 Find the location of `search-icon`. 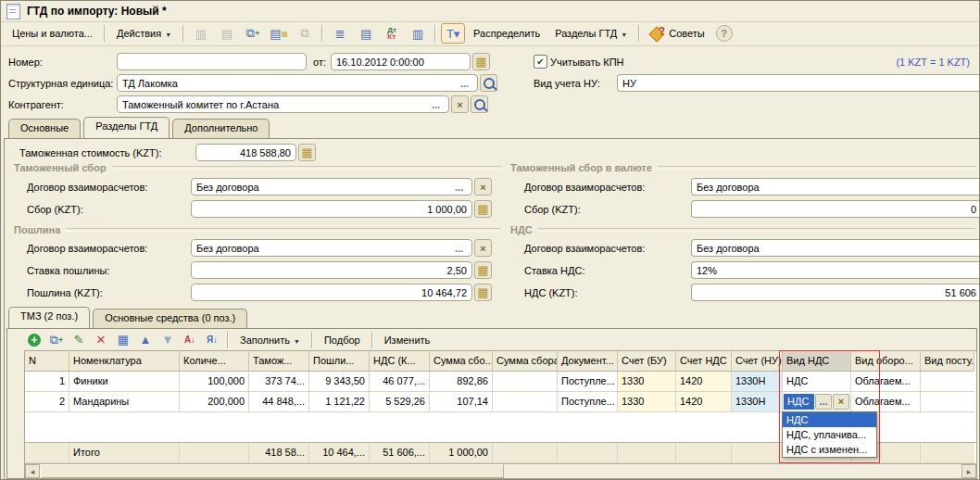

search-icon is located at coordinates (489, 83).